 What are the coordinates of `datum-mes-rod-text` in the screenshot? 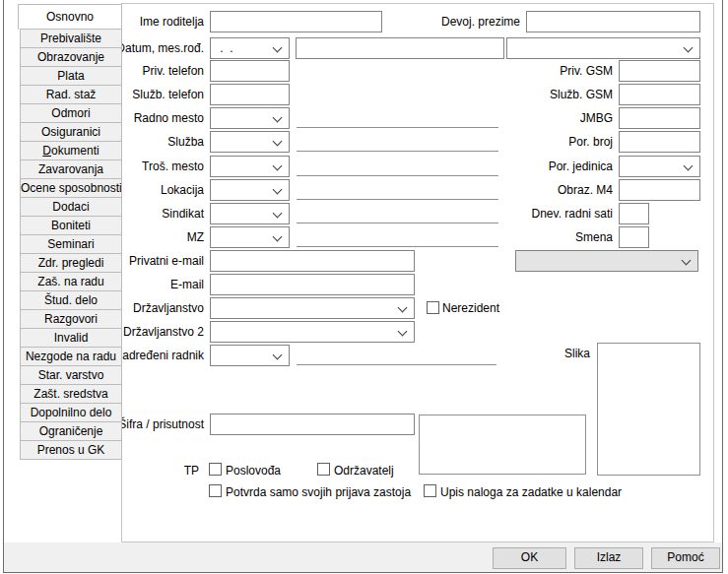 It's located at (400, 48).